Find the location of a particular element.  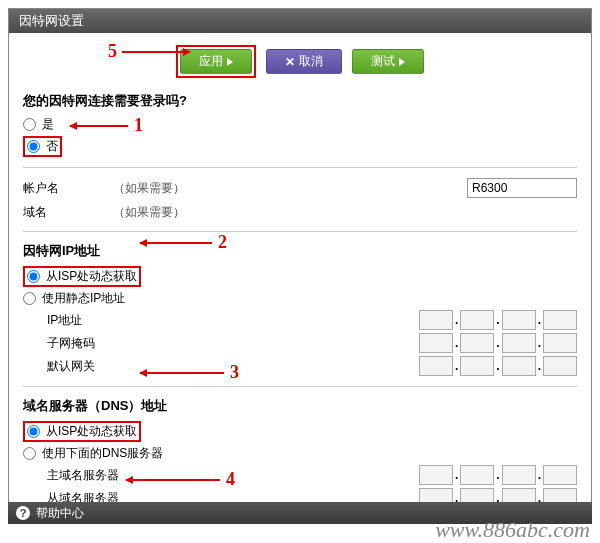

ip-address-input: ... is located at coordinates (498, 320).